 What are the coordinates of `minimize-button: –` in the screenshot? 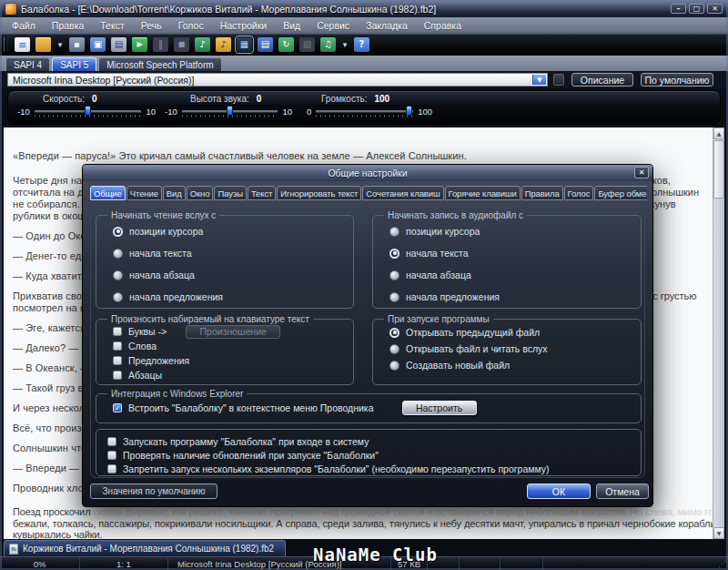 It's located at (679, 9).